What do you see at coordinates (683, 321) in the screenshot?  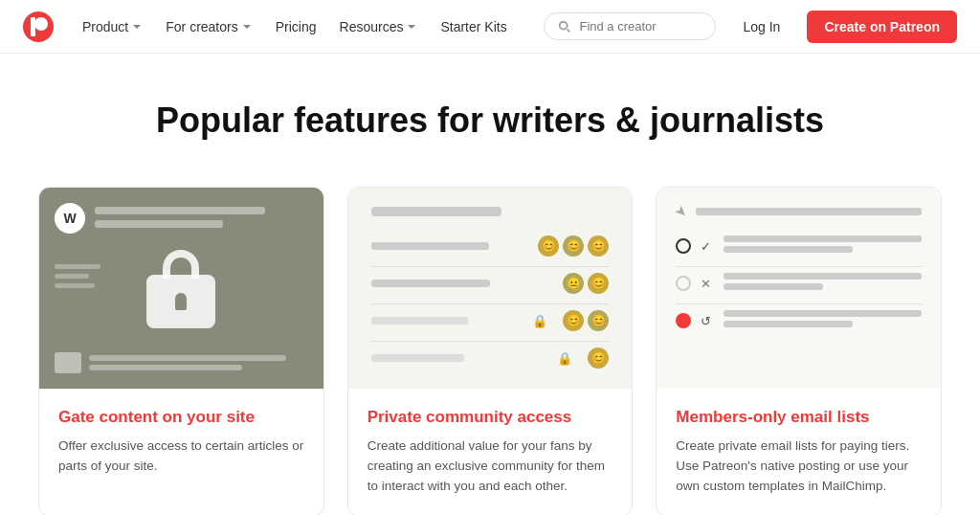 I see `radio-checked` at bounding box center [683, 321].